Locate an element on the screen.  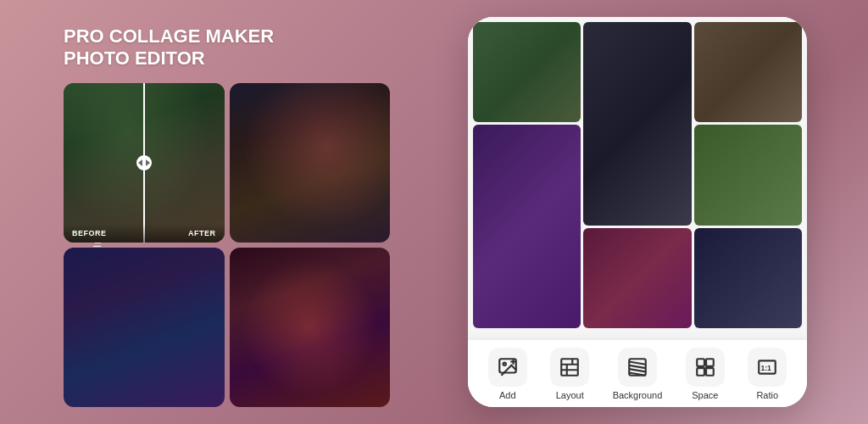
svg-text: 1:1 is located at coordinates (766, 368).